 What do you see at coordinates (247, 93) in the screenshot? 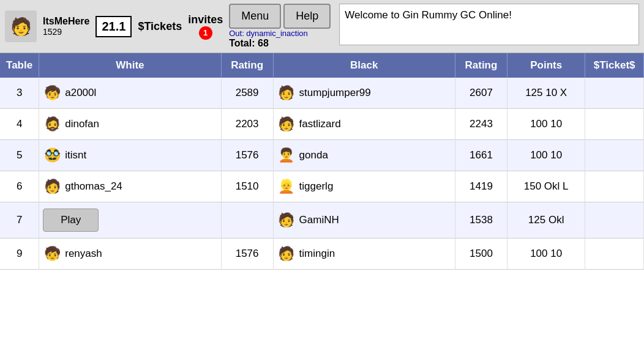
I see `white-rating: 2589` at bounding box center [247, 93].